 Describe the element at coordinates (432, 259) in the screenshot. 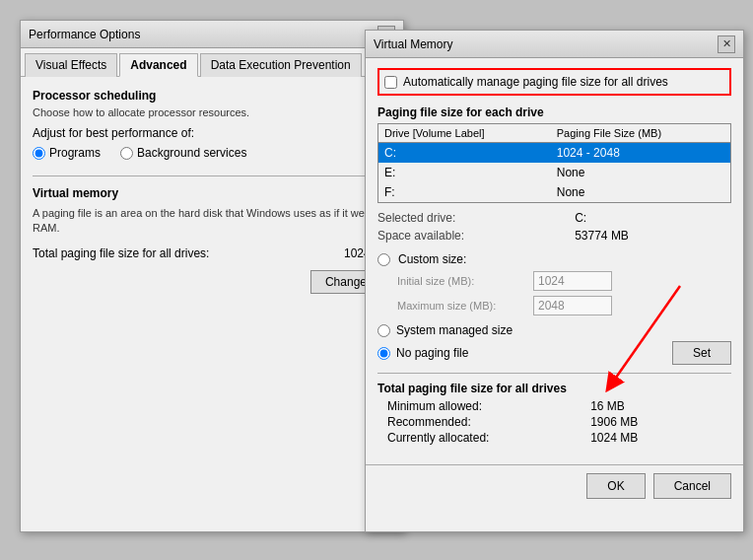

I see `custom-size-label: Custom size:` at that location.